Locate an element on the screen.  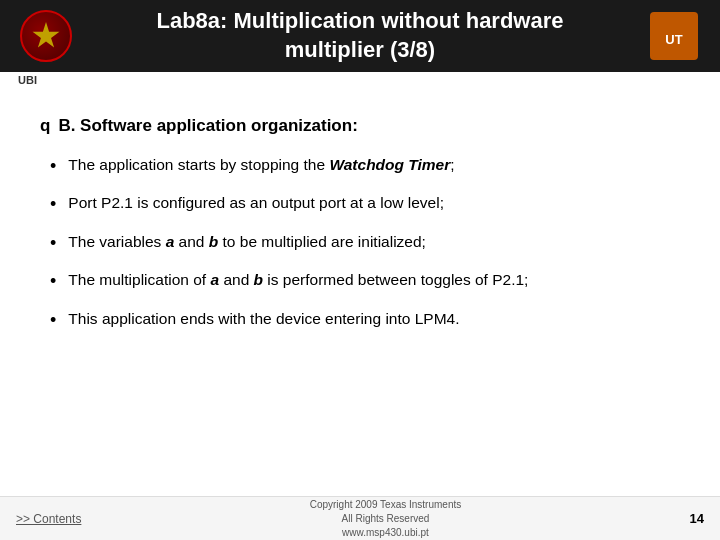
header-left is located at coordinates (46, 36).